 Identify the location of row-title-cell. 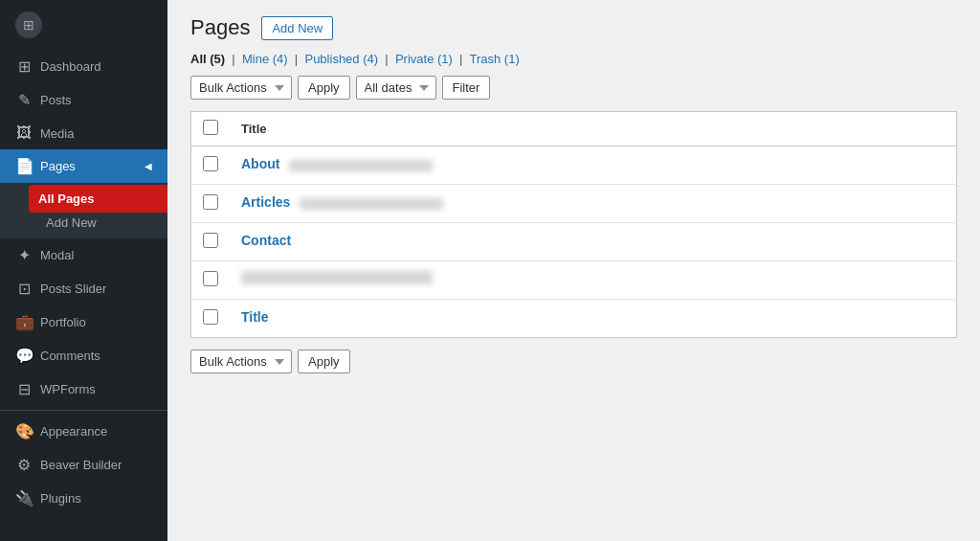
(593, 281).